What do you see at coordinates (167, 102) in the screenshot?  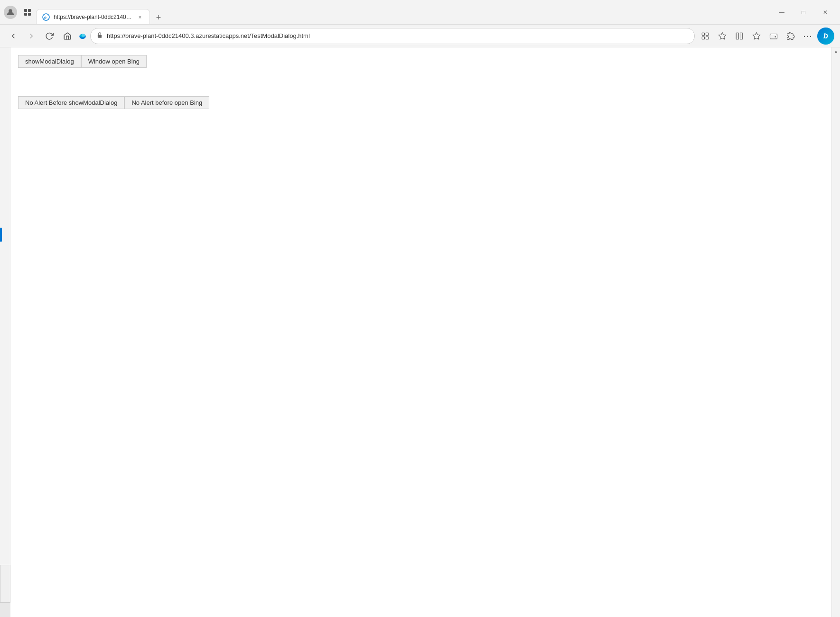 I see `no-alert-open-bing-button: No Alert before open Bing` at bounding box center [167, 102].